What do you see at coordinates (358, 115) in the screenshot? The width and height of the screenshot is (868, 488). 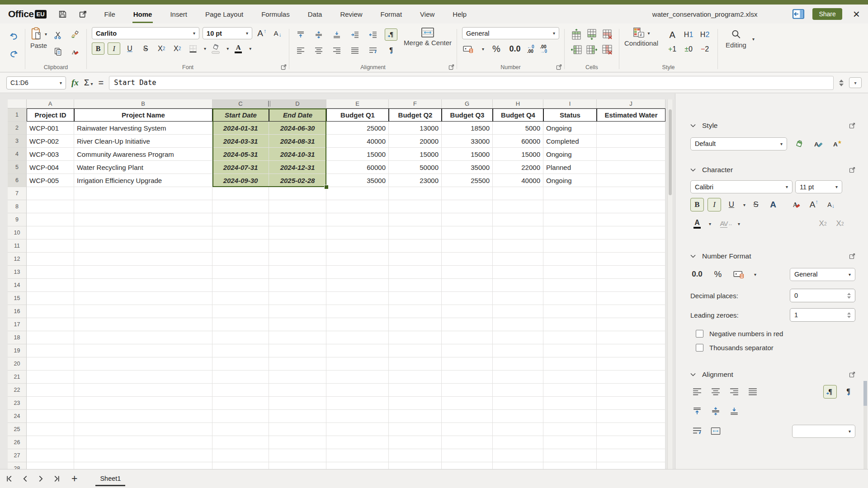 I see `cell-E1: Budget Q1` at bounding box center [358, 115].